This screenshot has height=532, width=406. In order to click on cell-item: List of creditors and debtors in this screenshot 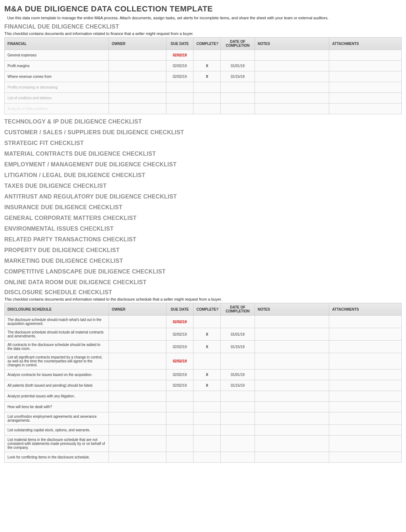, I will do `click(57, 98)`.